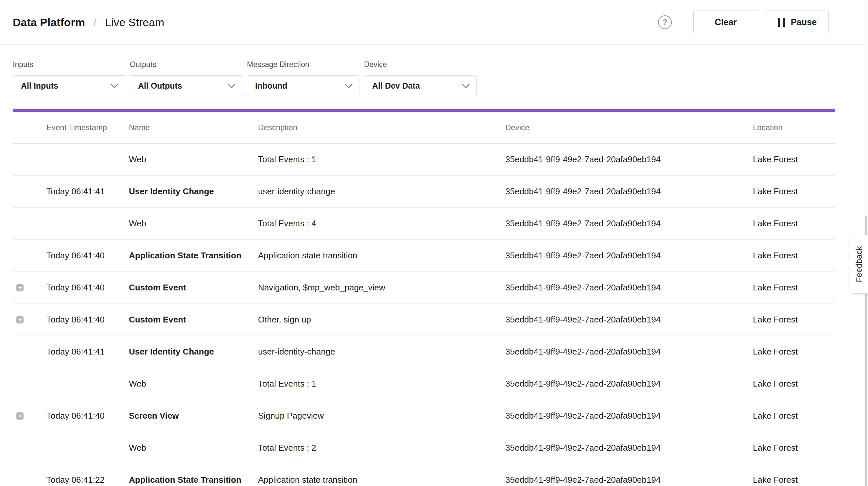 The width and height of the screenshot is (868, 486). I want to click on event-description: Total Events : 2, so click(382, 448).